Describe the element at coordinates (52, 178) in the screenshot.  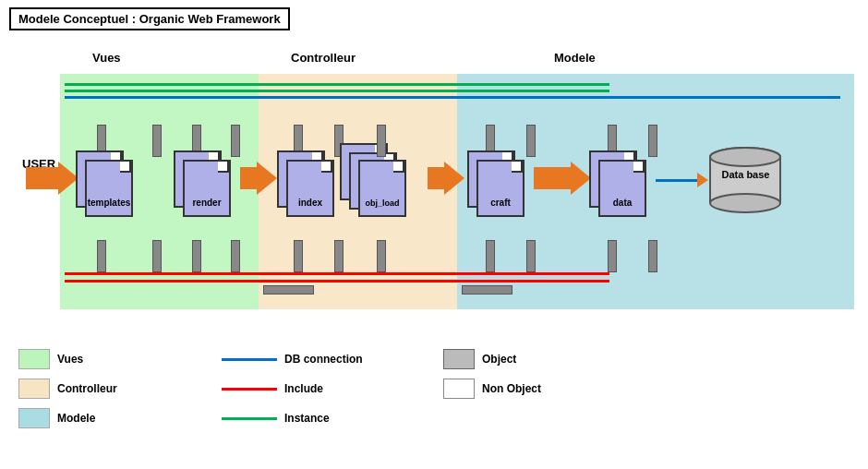
I see `arrow-user-vues` at that location.